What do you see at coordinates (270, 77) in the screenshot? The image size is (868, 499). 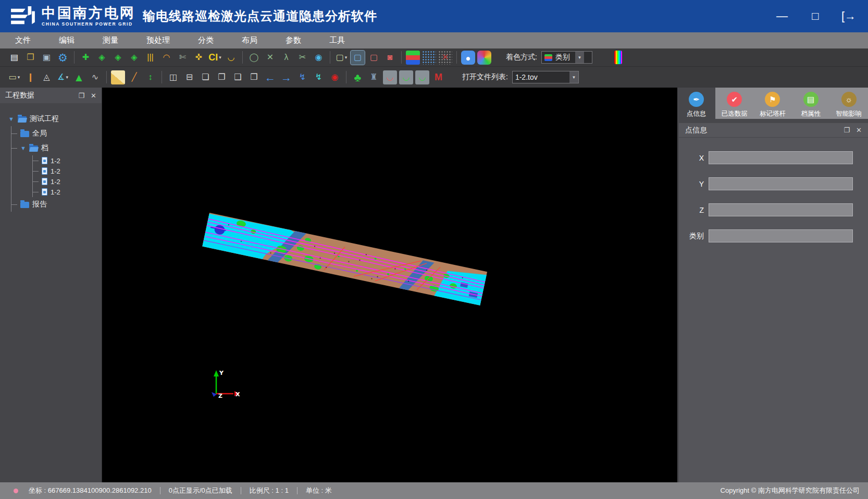 I see `view-back-icon: ←` at bounding box center [270, 77].